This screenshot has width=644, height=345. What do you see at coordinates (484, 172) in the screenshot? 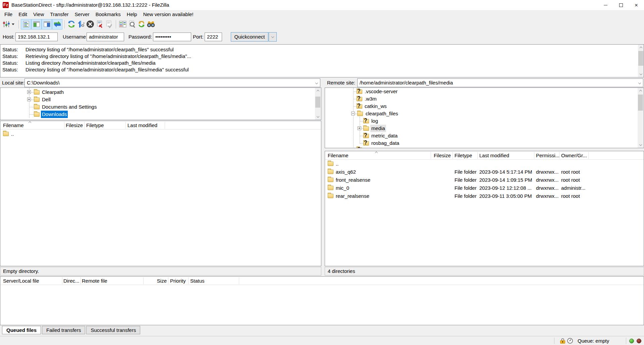
I see `remote-file-row-axis-q62: axis_q62 File folder 2023-09-14 5:17:14 …` at bounding box center [484, 172].